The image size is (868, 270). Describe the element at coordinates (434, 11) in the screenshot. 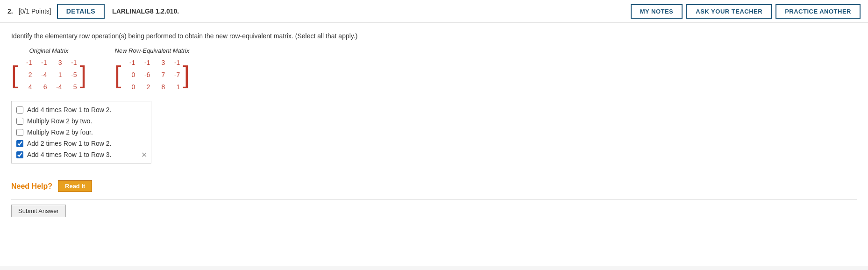

I see `top-bar: 2. [0/1 Points] DETAILS LARLINALG8 1.2.0…` at that location.